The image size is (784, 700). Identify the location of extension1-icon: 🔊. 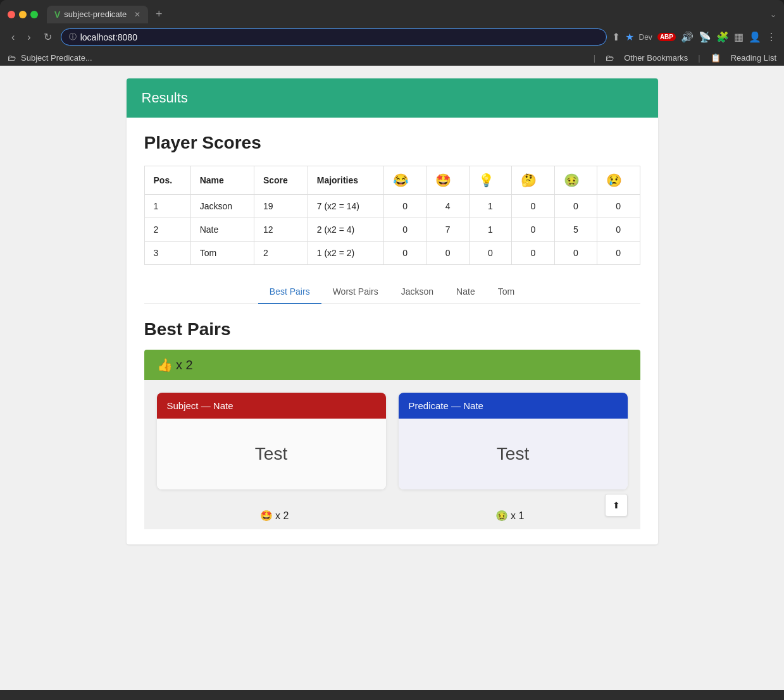
(687, 37).